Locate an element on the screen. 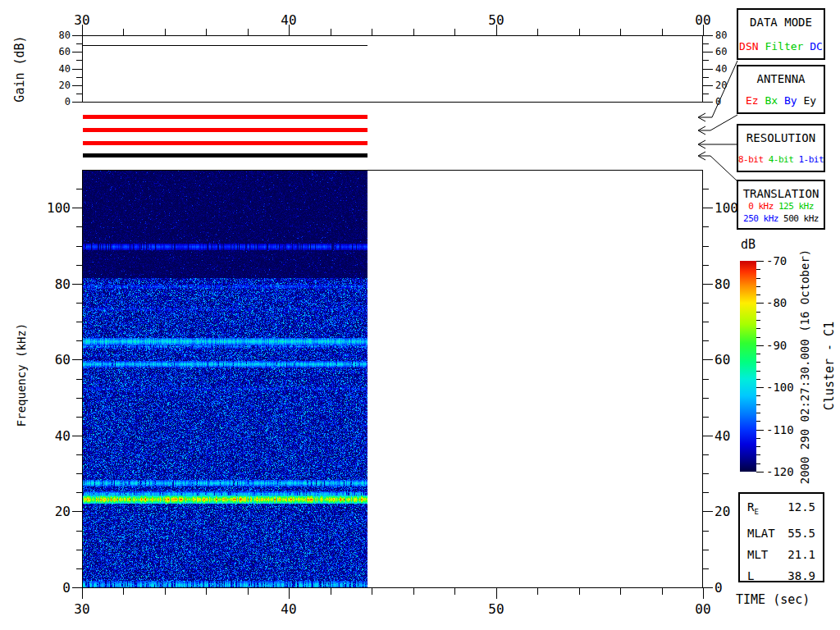 This screenshot has width=840, height=630. option-bx: Bx is located at coordinates (771, 100).